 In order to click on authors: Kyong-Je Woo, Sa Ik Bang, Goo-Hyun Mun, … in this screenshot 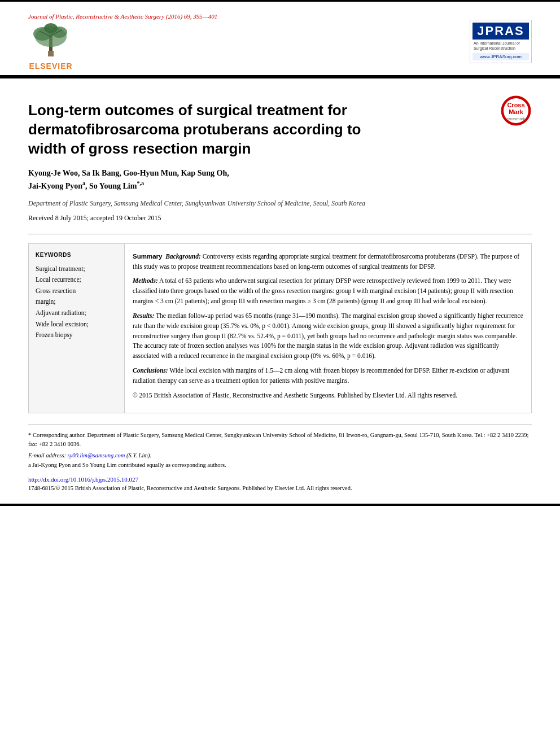, I will do `click(280, 180)`.